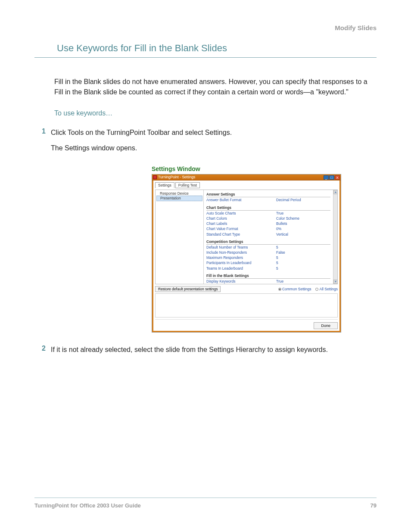  Describe the element at coordinates (246, 305) in the screenshot. I see `settings-description-pane` at that location.